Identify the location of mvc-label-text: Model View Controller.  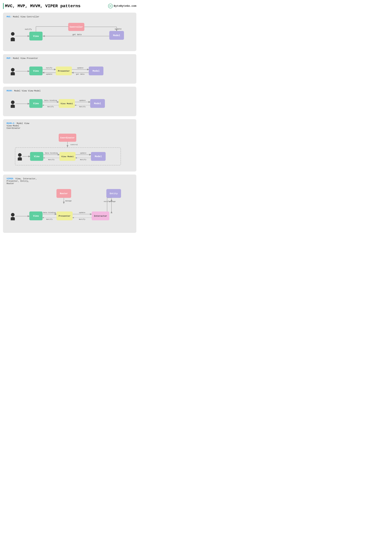
(26, 17).